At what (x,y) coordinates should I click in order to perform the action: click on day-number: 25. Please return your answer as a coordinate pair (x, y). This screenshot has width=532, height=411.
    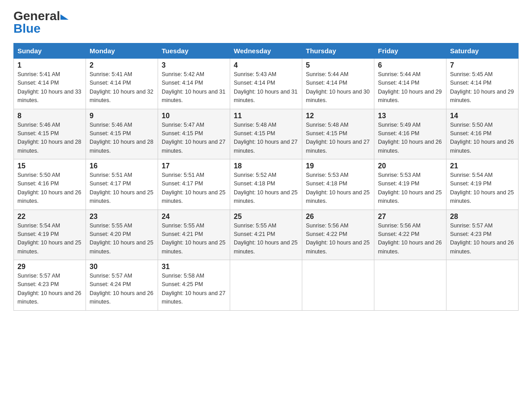
    Looking at the image, I should click on (266, 217).